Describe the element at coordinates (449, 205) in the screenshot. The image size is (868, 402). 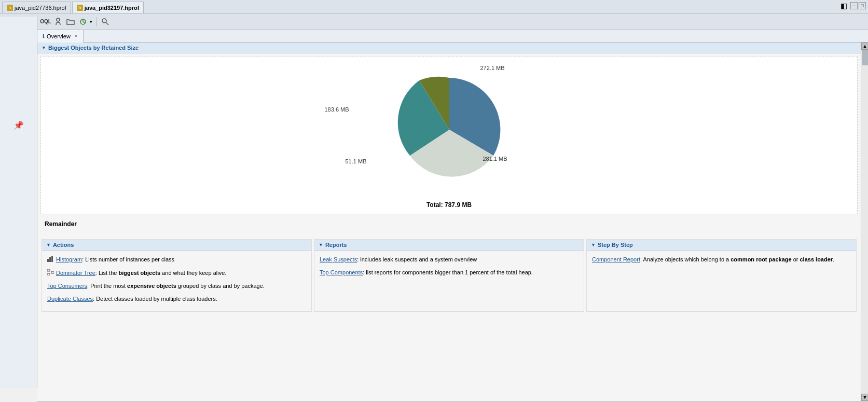
I see `chart-total: Total: 787.9 MB` at that location.